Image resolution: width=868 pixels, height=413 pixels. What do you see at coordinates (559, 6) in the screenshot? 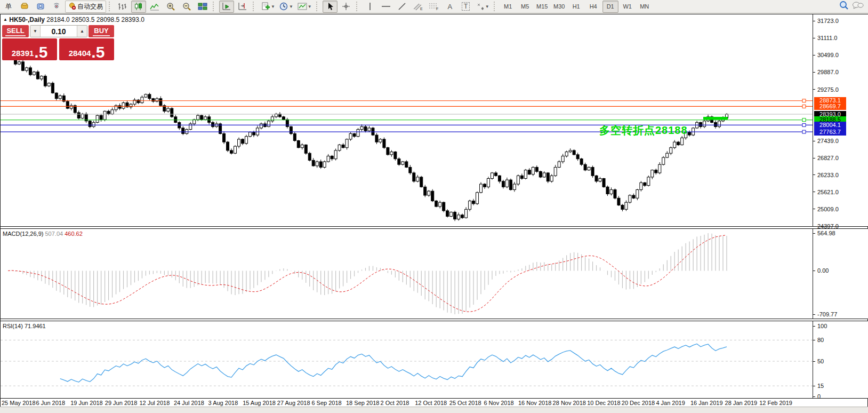
I see `timeframe-M30: M30` at bounding box center [559, 6].